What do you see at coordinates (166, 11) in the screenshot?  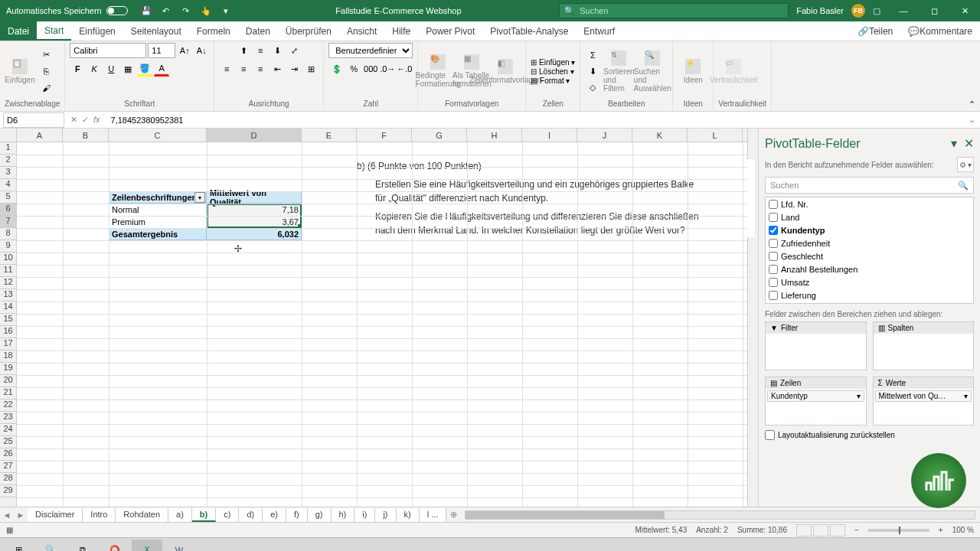 I see `undo-icon: ↶` at bounding box center [166, 11].